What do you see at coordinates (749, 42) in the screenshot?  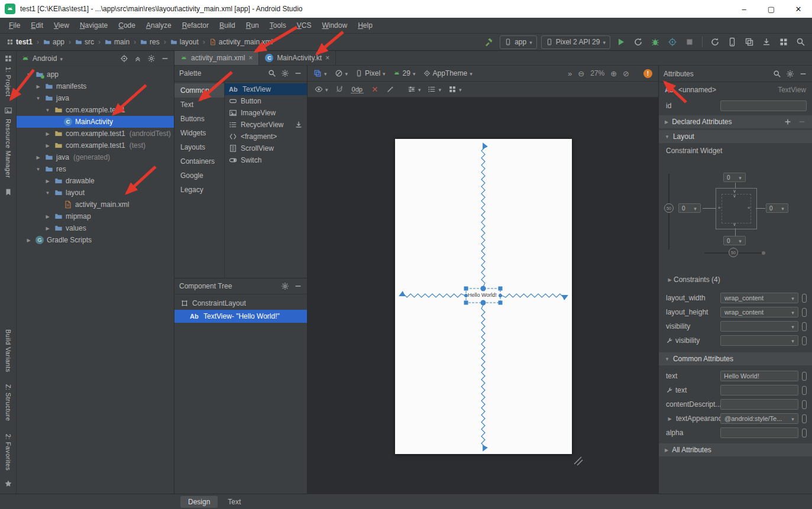 I see `layout-inspector-icon` at bounding box center [749, 42].